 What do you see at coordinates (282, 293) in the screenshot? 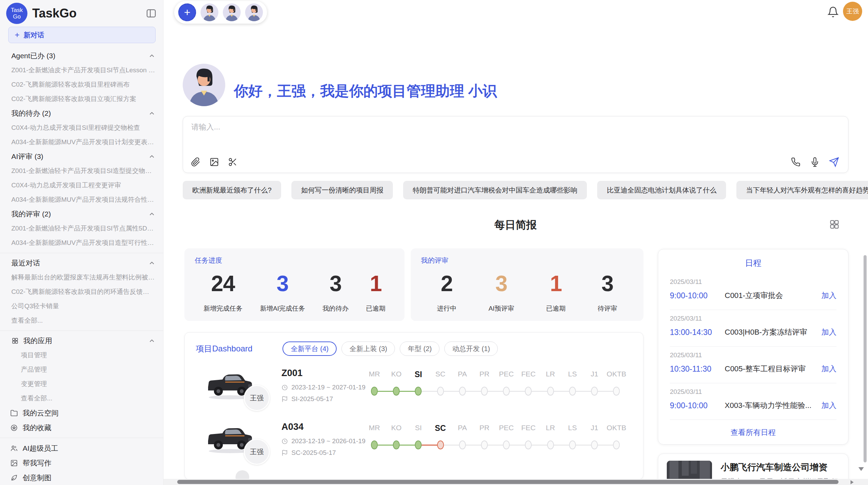
I see `stat-cell: 3新增AI完成任务` at bounding box center [282, 293].